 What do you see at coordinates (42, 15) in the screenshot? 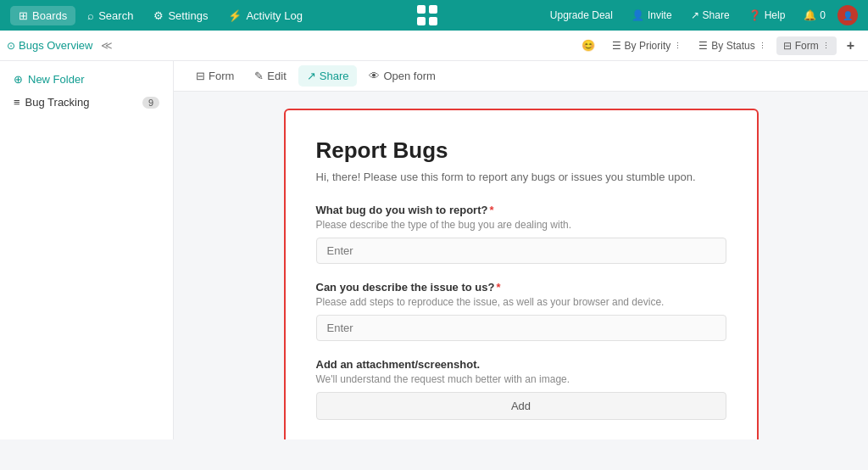
I see `nav-boards: ⊞ Boards` at bounding box center [42, 15].